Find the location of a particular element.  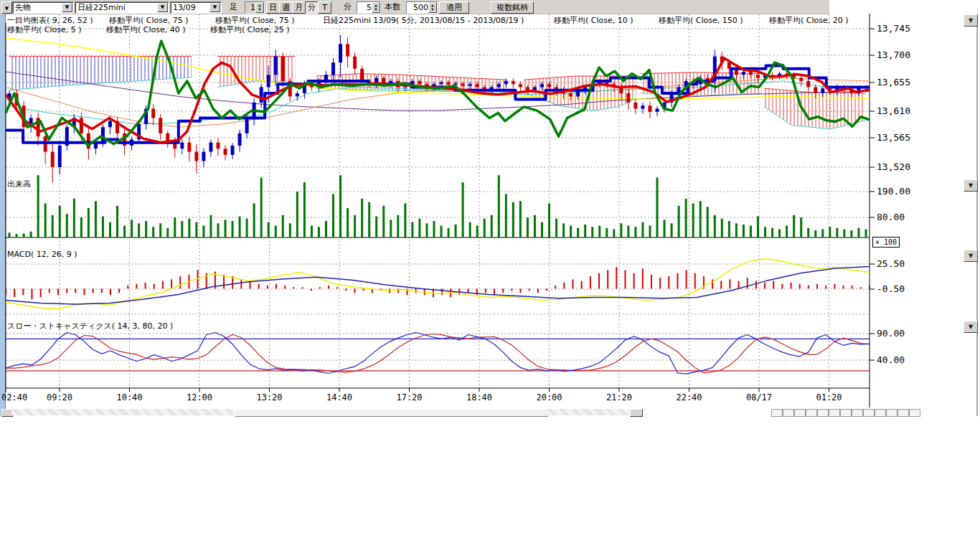

stoch-axis-dropdown: ▼ is located at coordinates (971, 327).